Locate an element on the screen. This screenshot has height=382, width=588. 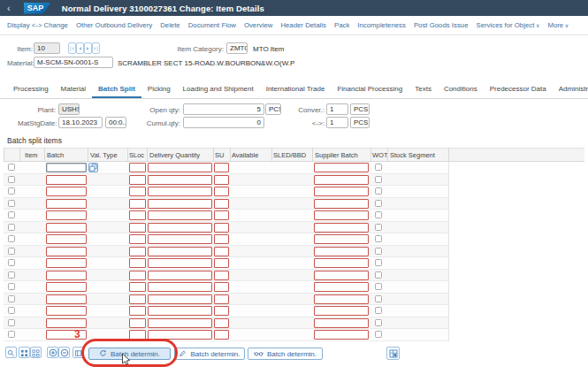
tab-material: Material is located at coordinates (73, 92).